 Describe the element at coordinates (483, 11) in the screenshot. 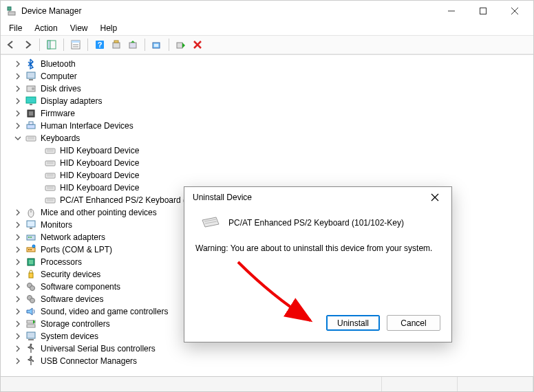

I see `maximize-button` at that location.